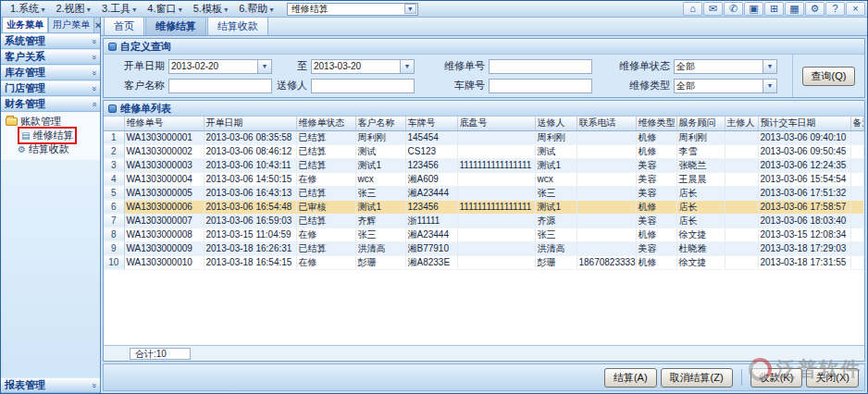 Image resolution: width=868 pixels, height=394 pixels. I want to click on cell: 测试1, so click(380, 207).